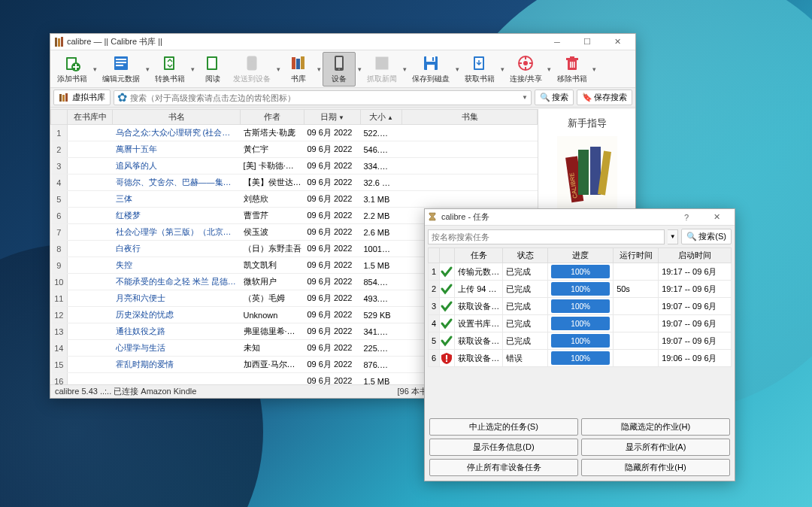 Image resolution: width=812 pixels, height=507 pixels. Describe the element at coordinates (170, 69) in the screenshot. I see `convert-button: 转换书籍` at that location.